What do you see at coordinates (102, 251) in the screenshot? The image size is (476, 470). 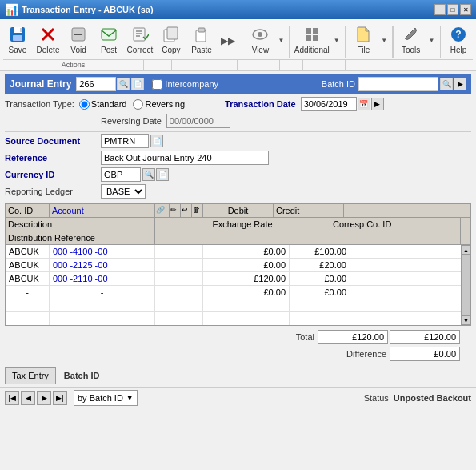 I see `row1-account: 000 -4100 -00` at bounding box center [102, 251].